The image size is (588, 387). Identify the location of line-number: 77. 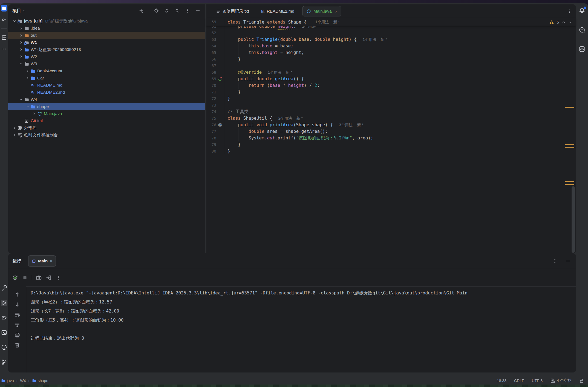
(211, 131).